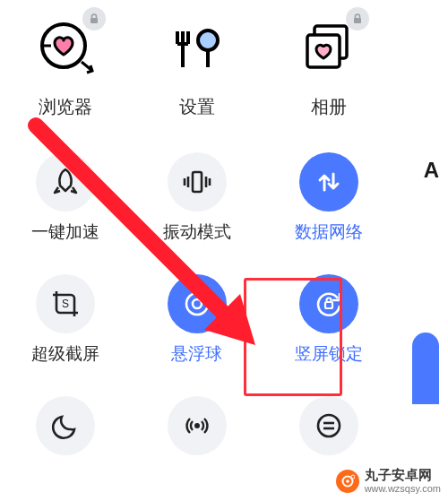 This screenshot has height=501, width=448. I want to click on broadcast-icon, so click(197, 426).